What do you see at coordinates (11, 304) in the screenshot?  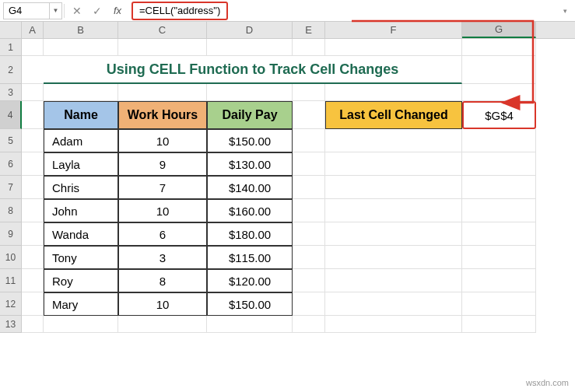 I see `row-header-12: 12` at bounding box center [11, 304].